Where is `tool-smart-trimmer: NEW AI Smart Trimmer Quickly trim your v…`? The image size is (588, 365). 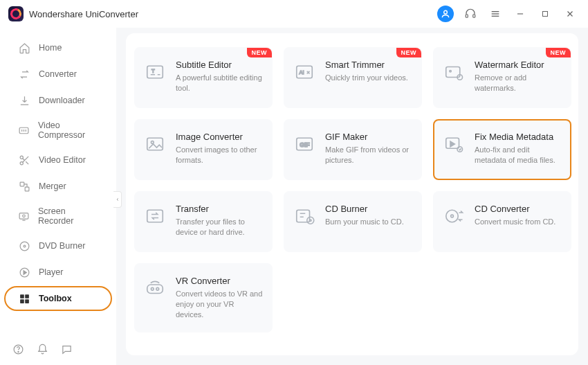
tool-smart-trimmer: NEW AI Smart Trimmer Quickly trim your v… is located at coordinates (353, 78).